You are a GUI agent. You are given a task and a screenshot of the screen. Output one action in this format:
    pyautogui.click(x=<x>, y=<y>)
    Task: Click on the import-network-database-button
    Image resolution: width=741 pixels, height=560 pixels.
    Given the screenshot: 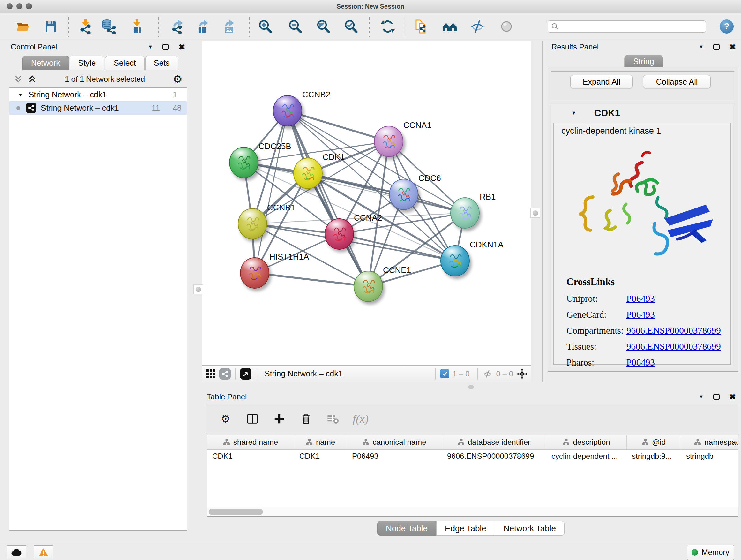 What is the action you would take?
    pyautogui.click(x=109, y=26)
    